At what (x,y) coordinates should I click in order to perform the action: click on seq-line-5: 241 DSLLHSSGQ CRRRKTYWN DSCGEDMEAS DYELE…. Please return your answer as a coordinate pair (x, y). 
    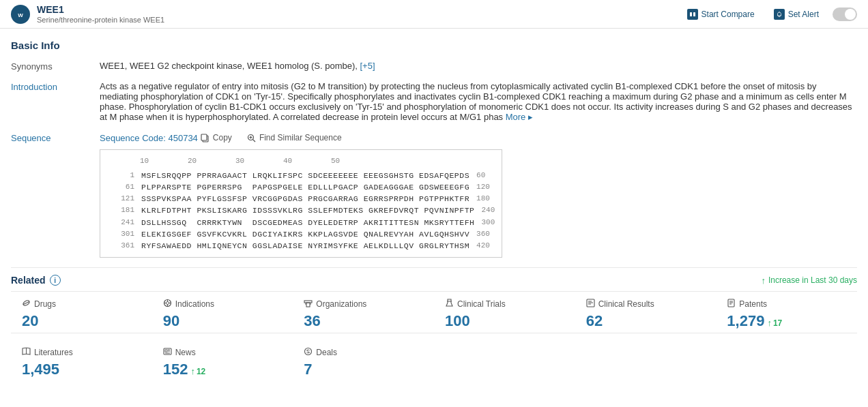
    Looking at the image, I should click on (301, 222).